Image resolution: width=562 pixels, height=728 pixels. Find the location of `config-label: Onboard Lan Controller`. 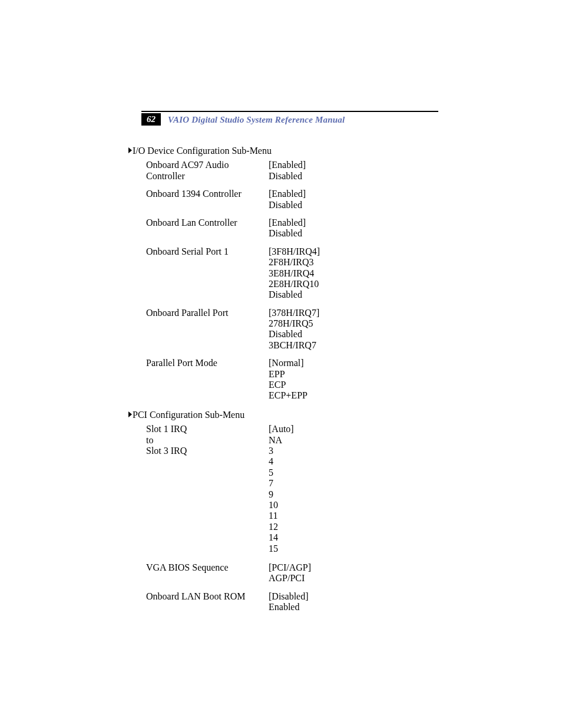

config-label: Onboard Lan Controller is located at coordinates (207, 223).